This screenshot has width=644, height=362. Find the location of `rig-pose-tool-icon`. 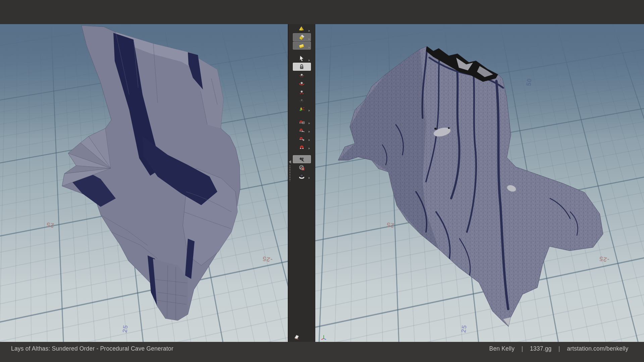

rig-pose-tool-icon is located at coordinates (302, 109).